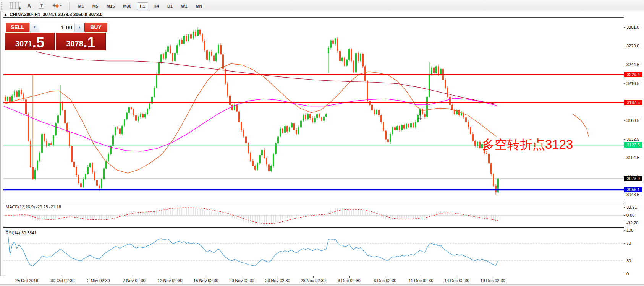 This screenshot has width=644, height=286. What do you see at coordinates (252, 216) in the screenshot?
I see `macd-histogram` at bounding box center [252, 216].